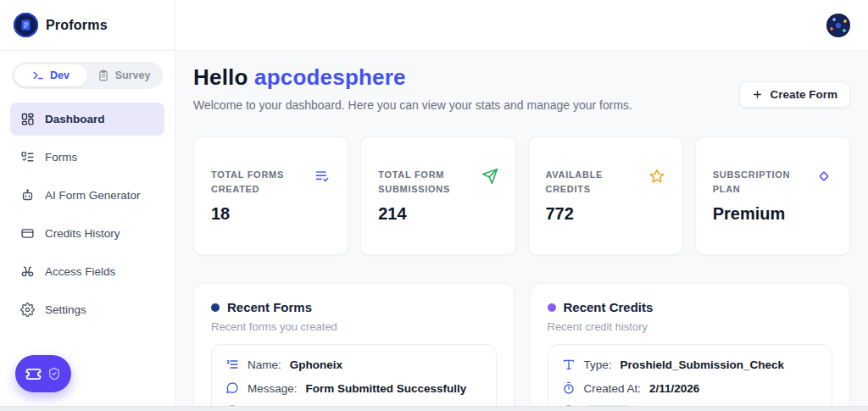 The height and width of the screenshot is (411, 868). I want to click on sidebar-item-settings: Settings, so click(87, 310).